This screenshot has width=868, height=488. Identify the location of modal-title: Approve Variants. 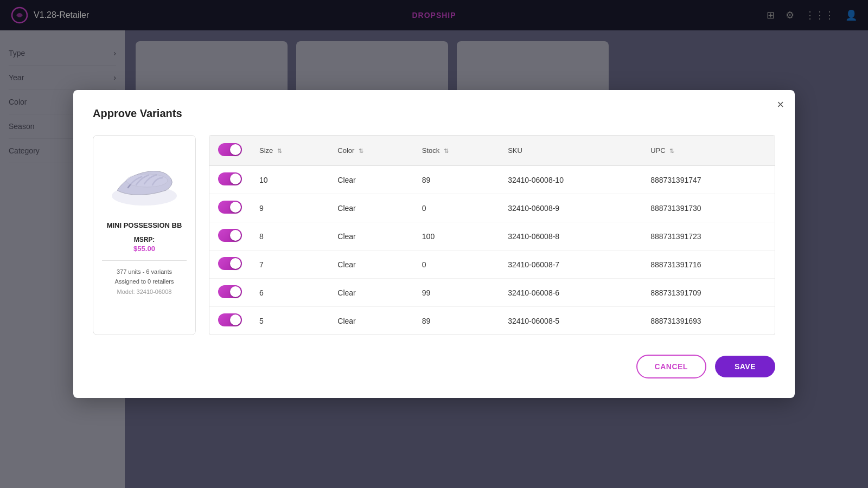
(434, 114).